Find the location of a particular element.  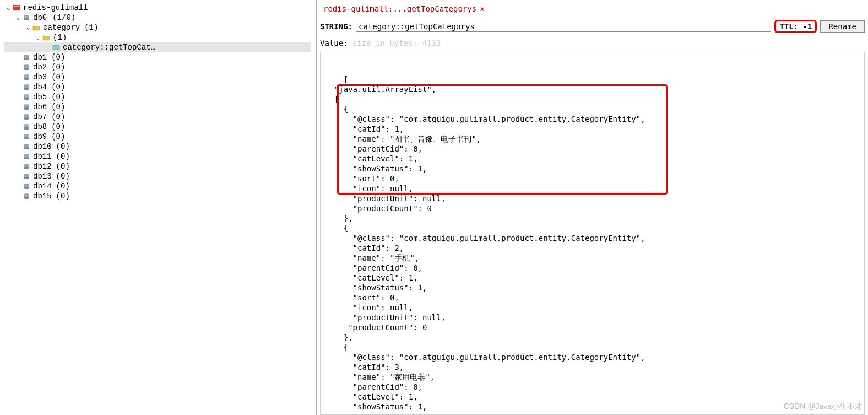

tree-folder1-label: (1) is located at coordinates (59, 37).